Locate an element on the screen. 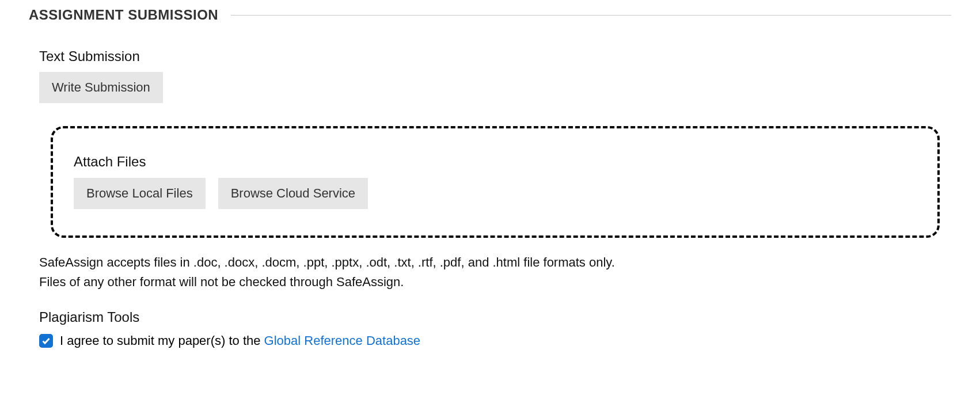  agree-text-wrap: I agree to submit my paper(s) to the Glo… is located at coordinates (240, 341).